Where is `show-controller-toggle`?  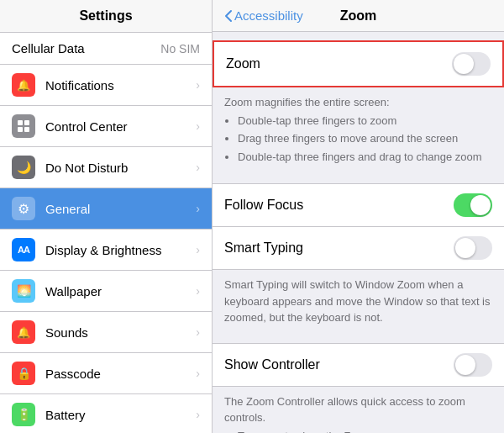 show-controller-toggle is located at coordinates (473, 365).